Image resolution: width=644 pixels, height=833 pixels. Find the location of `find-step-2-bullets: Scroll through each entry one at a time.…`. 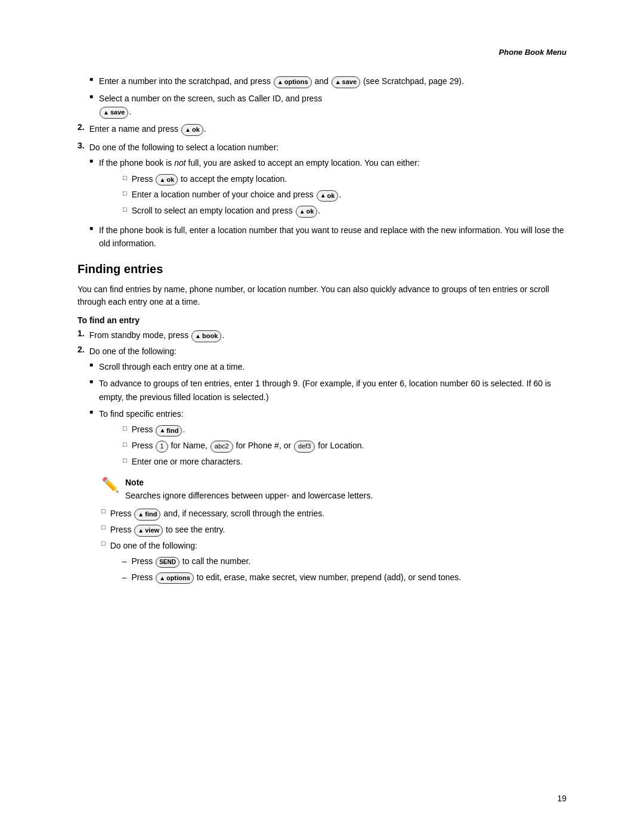

find-step-2-bullets: Scroll through each entry one at a time.… is located at coordinates (322, 415).